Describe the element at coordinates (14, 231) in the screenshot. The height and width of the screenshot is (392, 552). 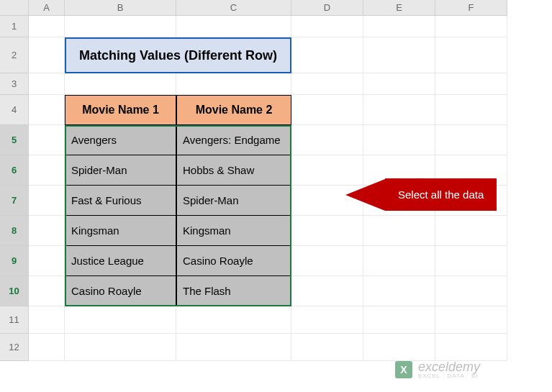
I see `row-header-8: 8` at that location.